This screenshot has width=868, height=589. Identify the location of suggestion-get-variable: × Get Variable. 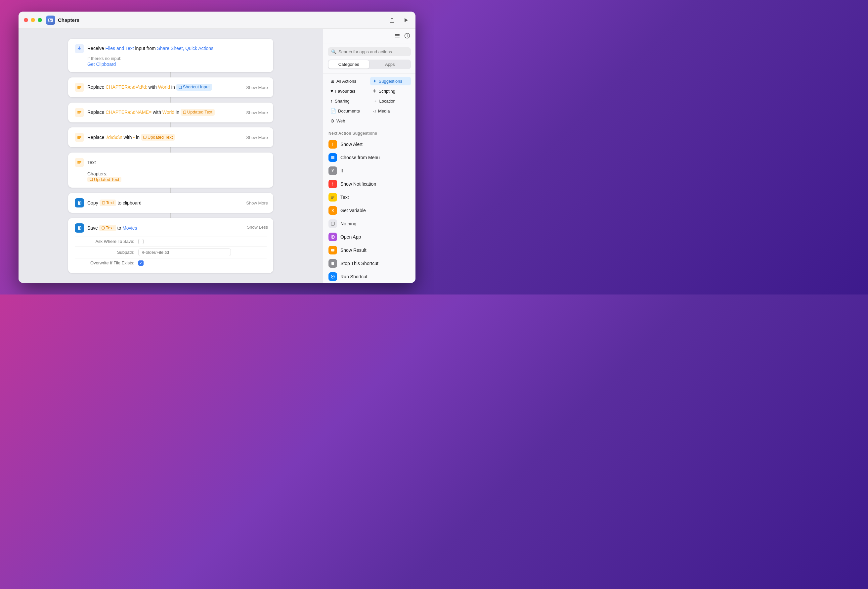
(369, 210).